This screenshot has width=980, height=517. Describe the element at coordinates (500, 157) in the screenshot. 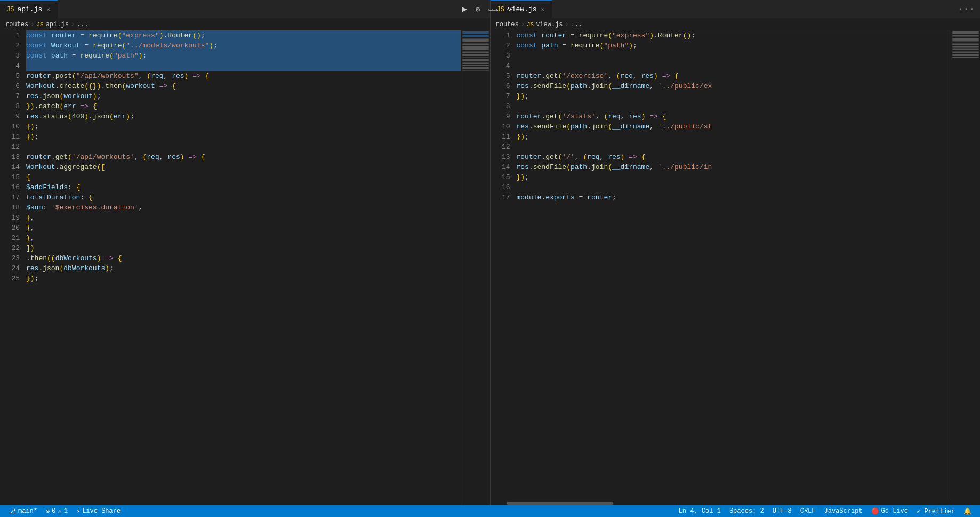

I see `line-number: 13` at that location.